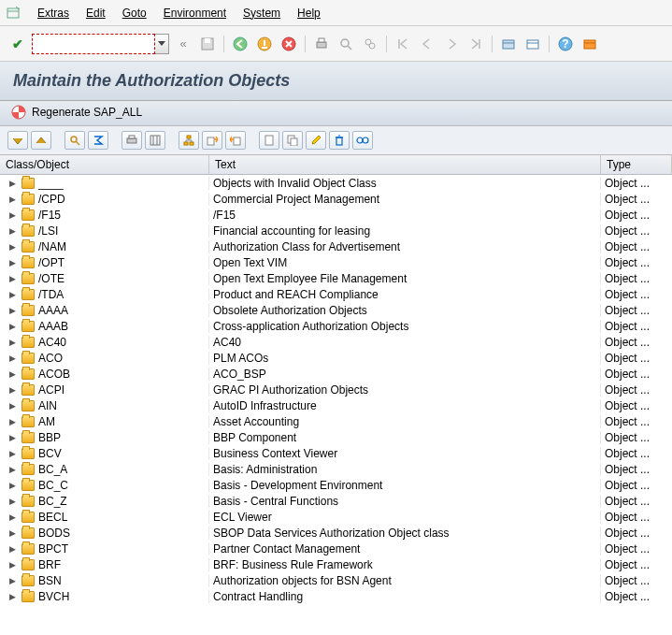 The height and width of the screenshot is (635, 672). Describe the element at coordinates (98, 140) in the screenshot. I see `sum-icon` at that location.